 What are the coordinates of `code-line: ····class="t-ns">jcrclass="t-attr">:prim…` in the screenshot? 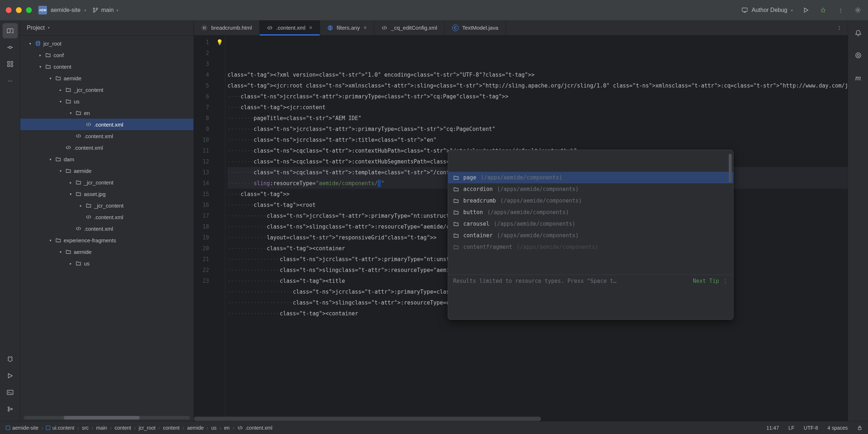 It's located at (537, 97).